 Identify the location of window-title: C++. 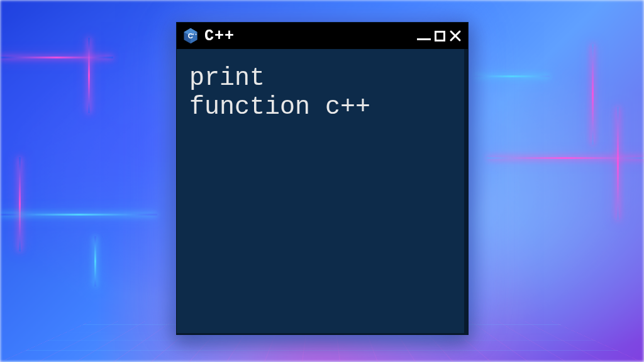
(308, 36).